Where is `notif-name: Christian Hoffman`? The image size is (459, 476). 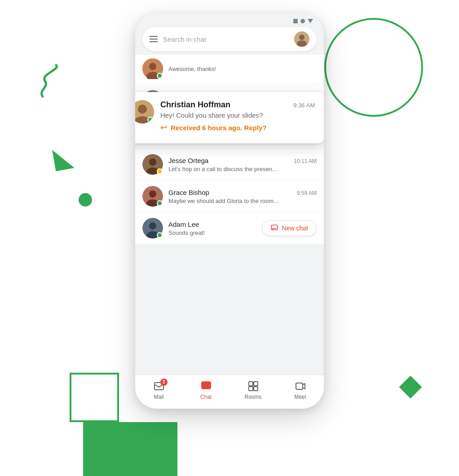
notif-name: Christian Hoffman is located at coordinates (195, 105).